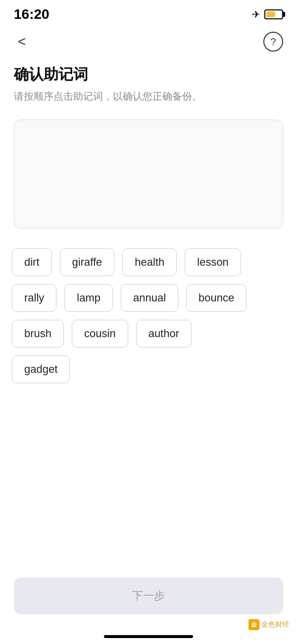 The width and height of the screenshot is (297, 644). I want to click on page-subtitle: 请按顺序点击助记词，以确认您正确备份。, so click(148, 96).